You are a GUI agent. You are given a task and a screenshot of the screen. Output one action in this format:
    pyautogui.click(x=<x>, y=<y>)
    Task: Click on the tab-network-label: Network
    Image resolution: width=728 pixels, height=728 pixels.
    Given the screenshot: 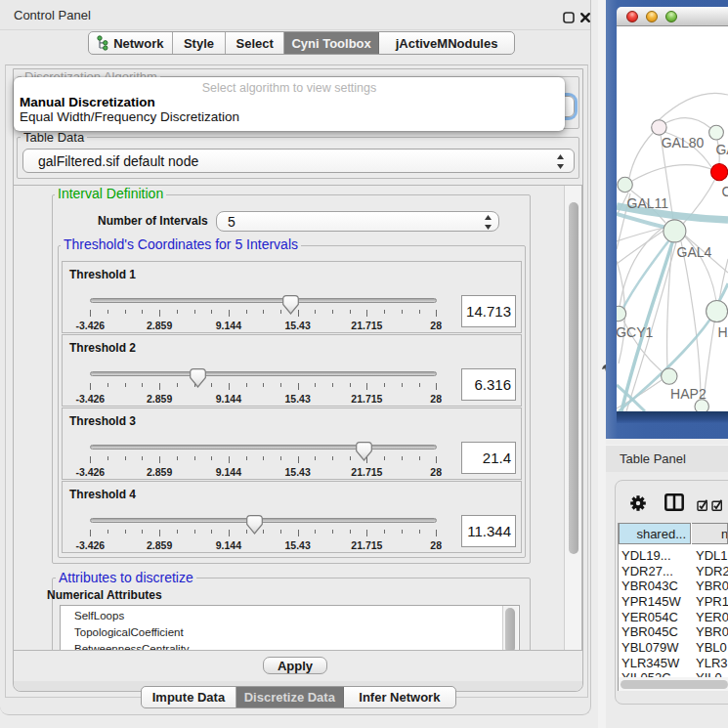 What is the action you would take?
    pyautogui.click(x=139, y=43)
    